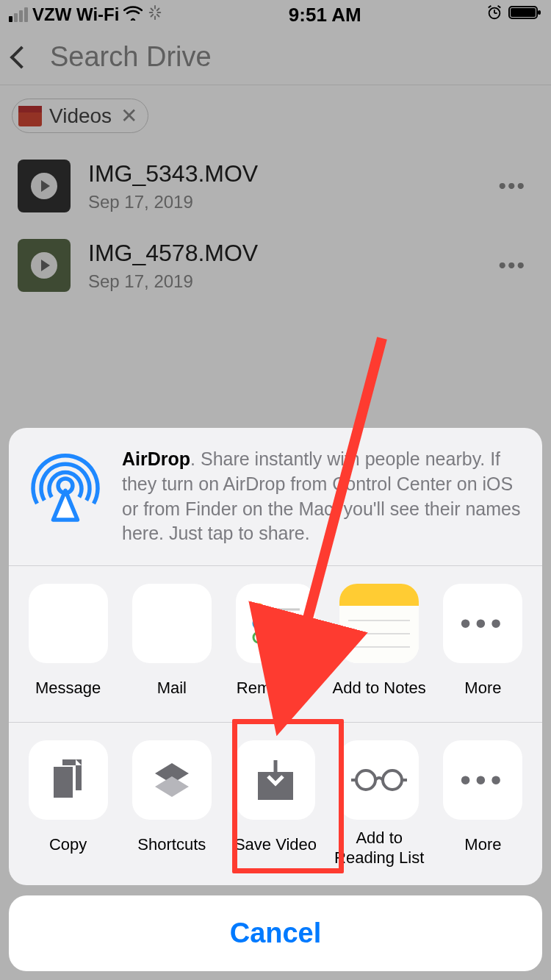  I want to click on action-copy: Copy, so click(68, 804).